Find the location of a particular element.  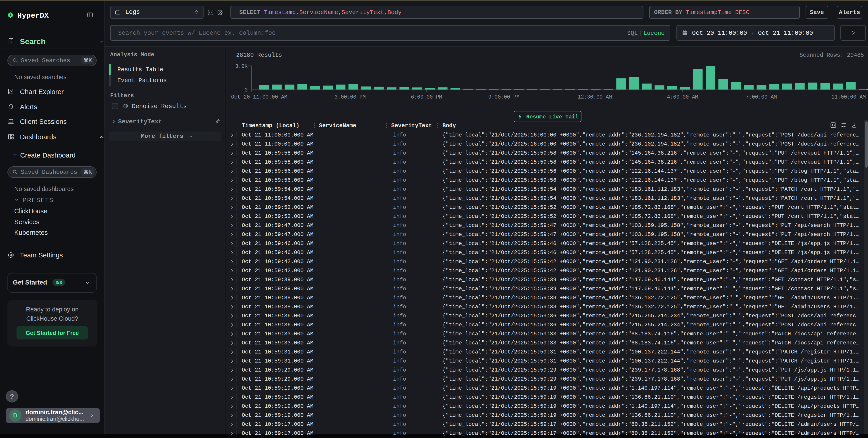

svg-text: 3.2K is located at coordinates (241, 67).